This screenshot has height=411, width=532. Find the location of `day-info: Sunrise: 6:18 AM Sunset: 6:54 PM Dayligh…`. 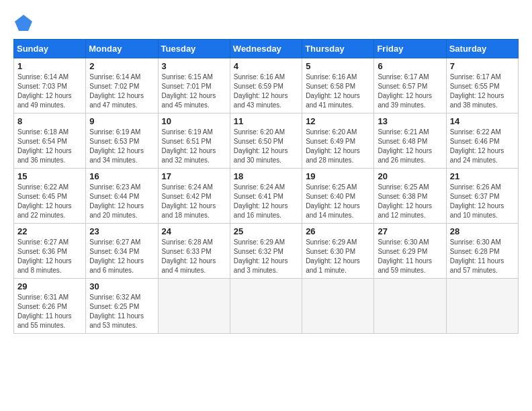

day-info: Sunrise: 6:18 AM Sunset: 6:54 PM Dayligh… is located at coordinates (50, 146).